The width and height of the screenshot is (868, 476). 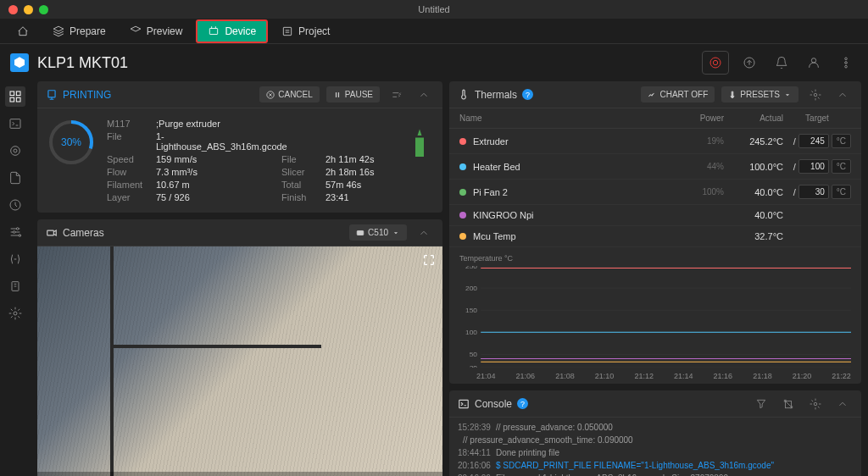 I want to click on console-output: 15:28:39// pressure_advance: 0.050000// …, so click(x=655, y=447).